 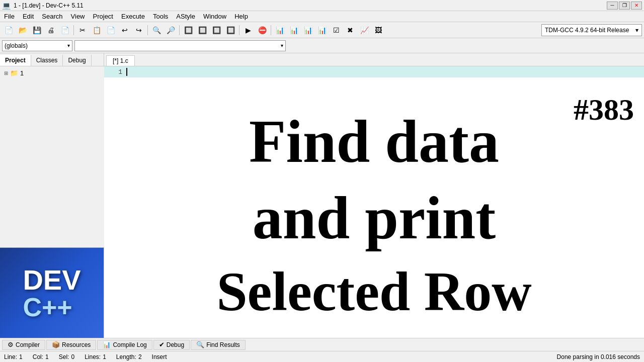 I want to click on cut-button: ✂, so click(x=83, y=30).